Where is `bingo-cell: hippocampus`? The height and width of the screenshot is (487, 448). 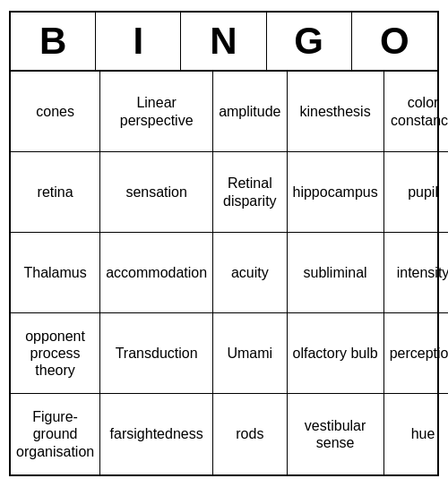
bingo-cell: hippocampus is located at coordinates (336, 192).